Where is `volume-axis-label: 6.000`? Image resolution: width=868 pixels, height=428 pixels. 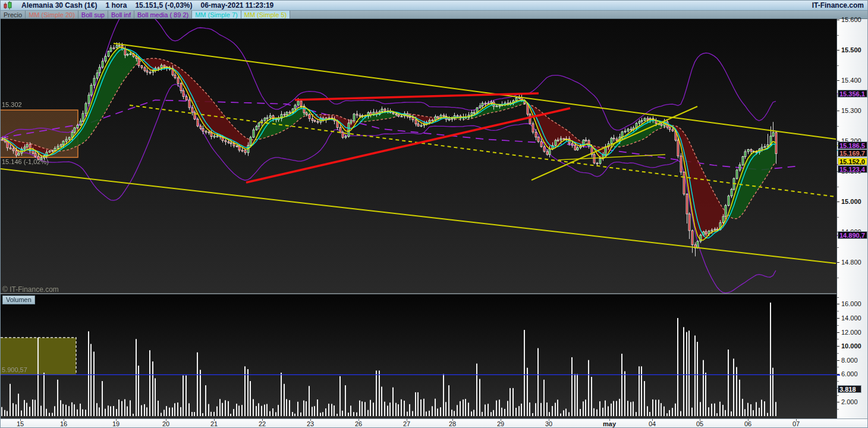 volume-axis-label: 6.000 is located at coordinates (850, 374).